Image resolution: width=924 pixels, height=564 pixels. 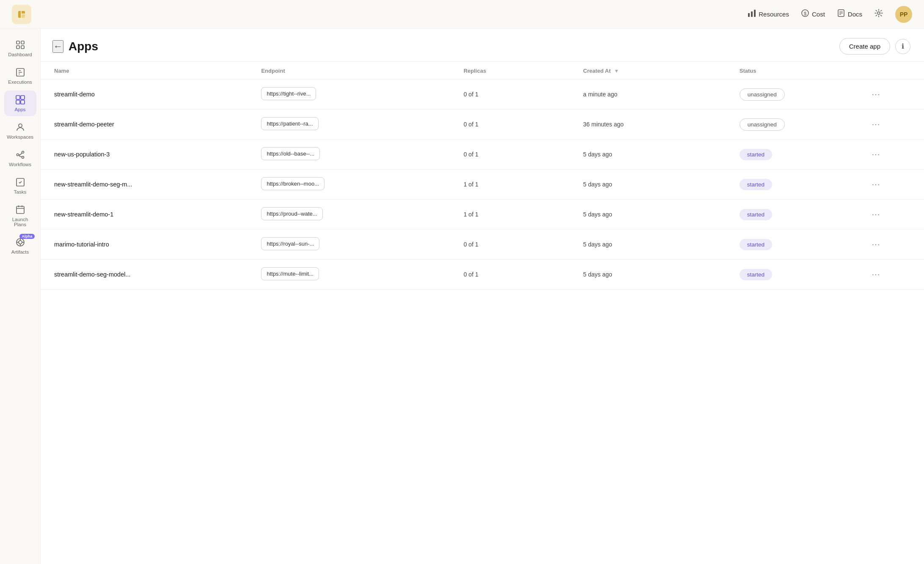 What do you see at coordinates (20, 110) in the screenshot?
I see `sidebar-apps-label: Apps` at bounding box center [20, 110].